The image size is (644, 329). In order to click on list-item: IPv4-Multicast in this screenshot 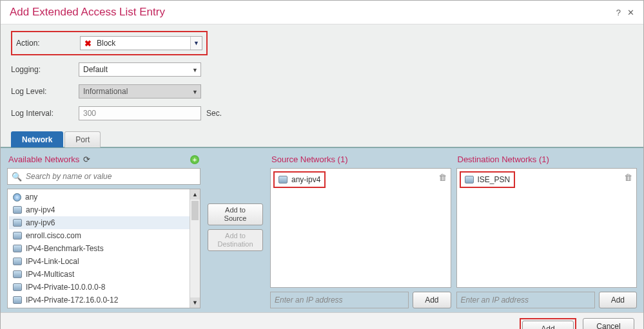, I will do `click(104, 274)`.